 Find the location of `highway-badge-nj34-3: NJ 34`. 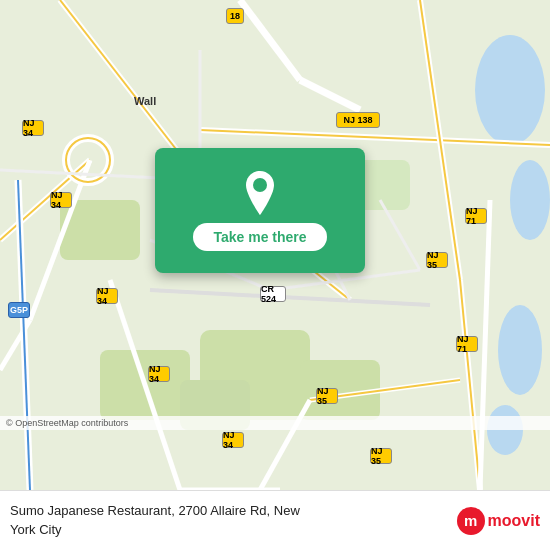

highway-badge-nj34-3: NJ 34 is located at coordinates (107, 296).